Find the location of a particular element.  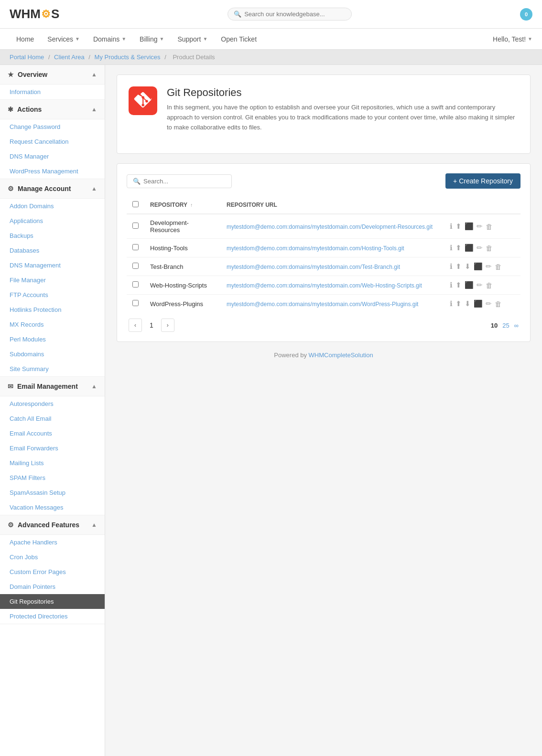

sidebar-item-subdomains: Subdomains is located at coordinates (53, 354).